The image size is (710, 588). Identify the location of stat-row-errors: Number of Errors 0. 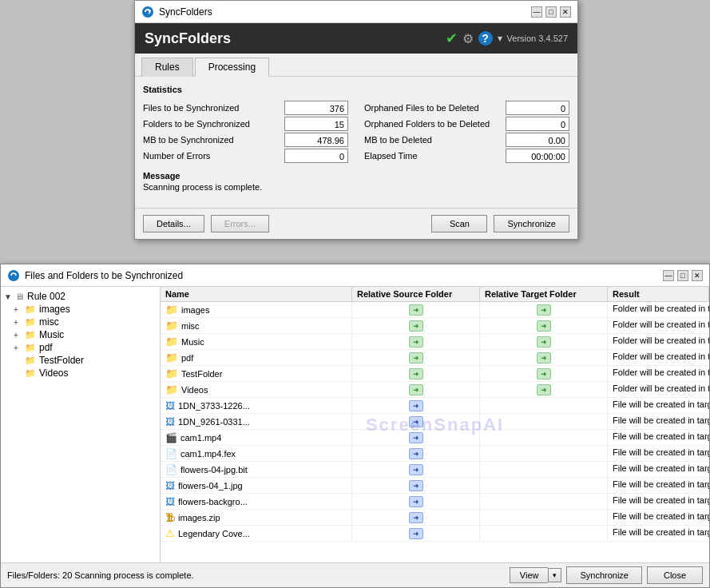
(246, 156).